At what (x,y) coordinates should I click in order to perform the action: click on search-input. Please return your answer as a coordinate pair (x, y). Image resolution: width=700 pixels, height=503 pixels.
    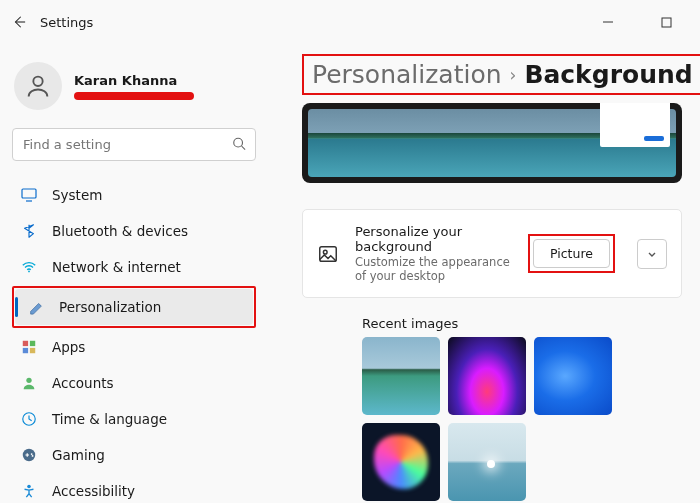
    Looking at the image, I should click on (134, 144).